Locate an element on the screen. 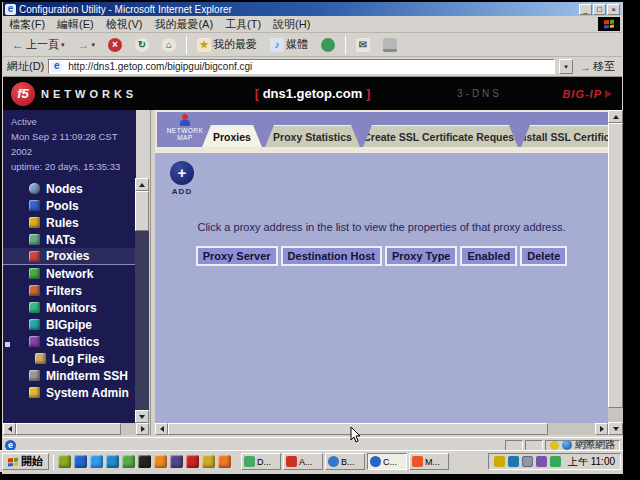 Image resolution: width=640 pixels, height=480 pixels. go-button: → 移至 is located at coordinates (598, 67).